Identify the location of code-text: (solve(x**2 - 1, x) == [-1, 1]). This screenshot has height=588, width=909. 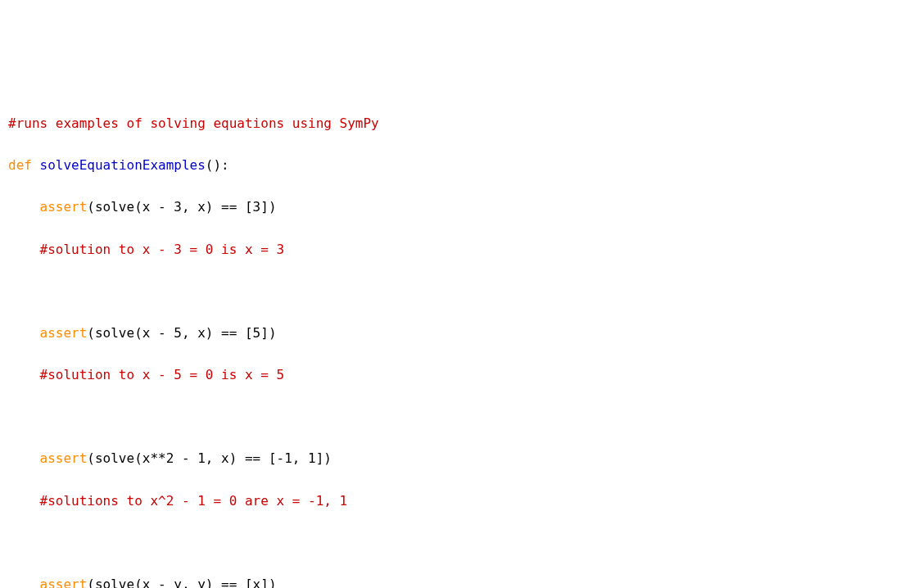
(210, 459).